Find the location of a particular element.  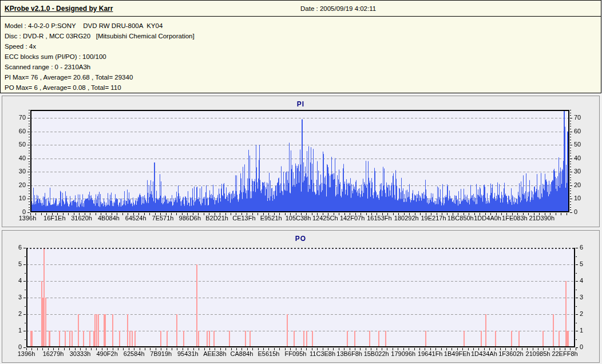

pi-chart-title: PI is located at coordinates (301, 104).